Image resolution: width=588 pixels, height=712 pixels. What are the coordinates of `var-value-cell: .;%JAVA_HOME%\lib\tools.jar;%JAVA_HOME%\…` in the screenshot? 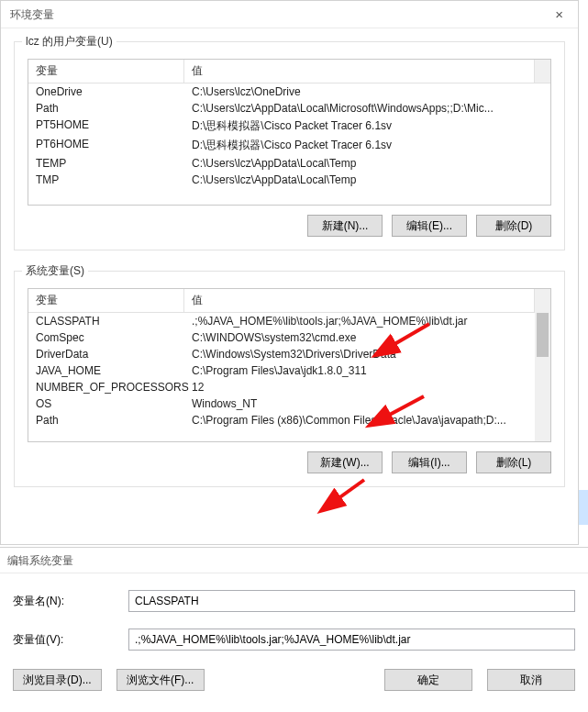 It's located at (367, 321).